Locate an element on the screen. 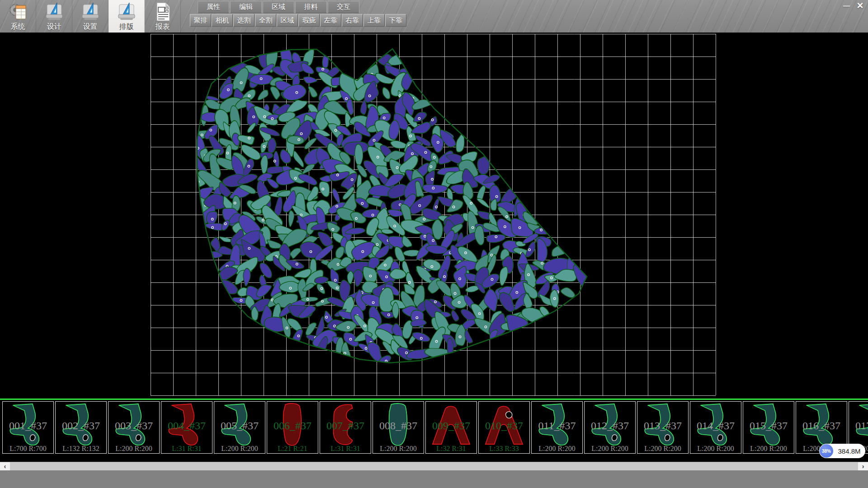  tool-cluster-nest: 聚排 is located at coordinates (201, 20).